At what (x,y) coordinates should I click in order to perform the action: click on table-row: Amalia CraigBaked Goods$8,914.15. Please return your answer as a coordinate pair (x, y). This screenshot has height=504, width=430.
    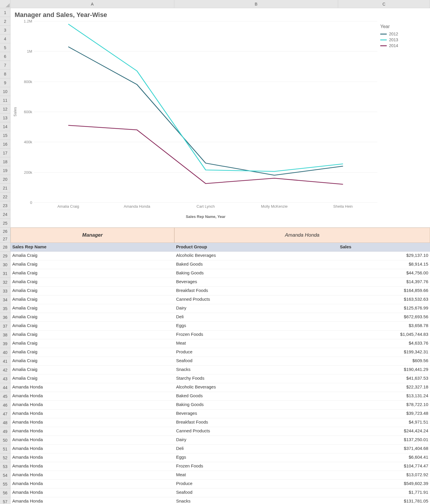
    Looking at the image, I should click on (220, 265).